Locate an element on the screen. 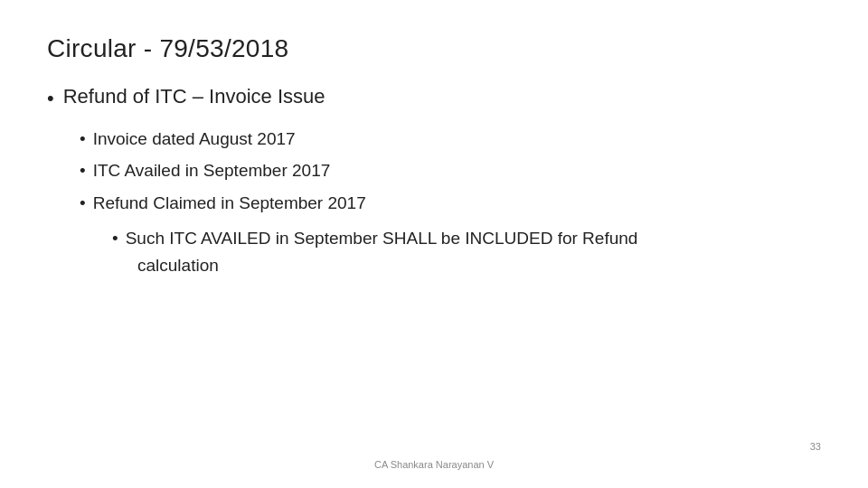 This screenshot has height=488, width=868. sub-bullet-1: • Invoice dated August 2017 is located at coordinates (450, 139).